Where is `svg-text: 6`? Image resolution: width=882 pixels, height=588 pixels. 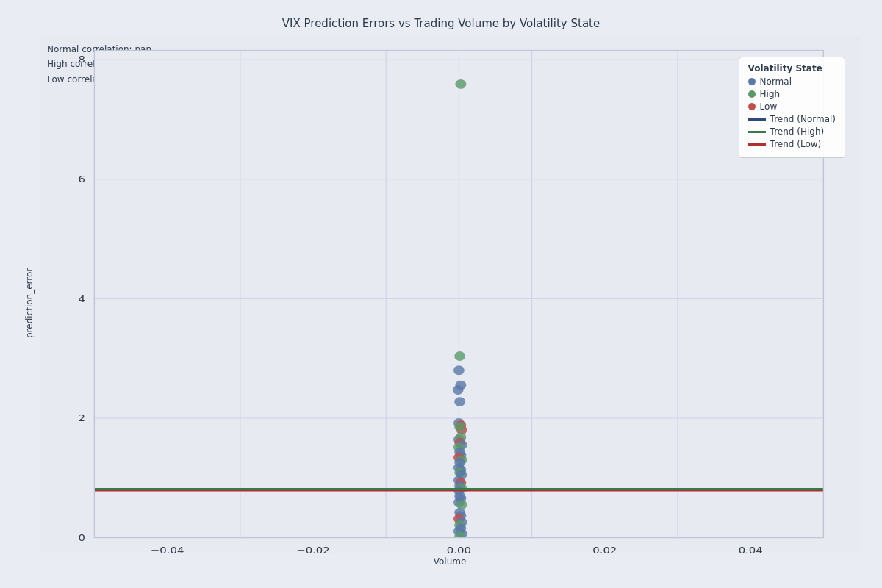
svg-text: 6 is located at coordinates (82, 179).